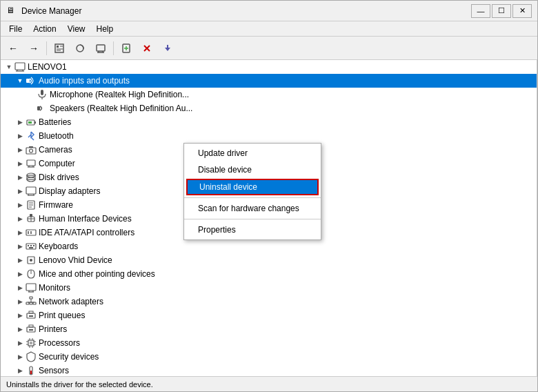 The width and height of the screenshot is (538, 392). Describe the element at coordinates (147, 48) in the screenshot. I see `toolbar-remove-button` at that location.